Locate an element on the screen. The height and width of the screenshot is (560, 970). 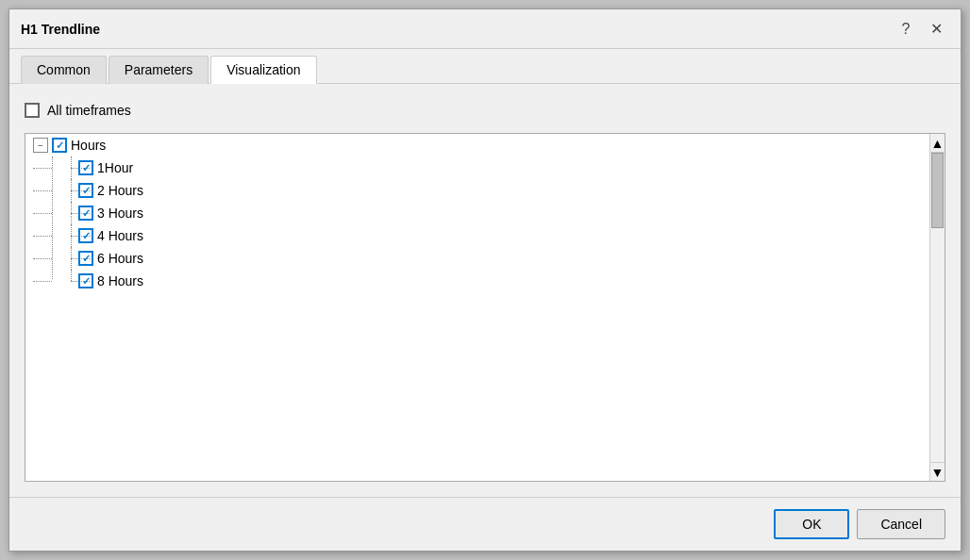
all-timeframes-label: All timeframes is located at coordinates (89, 110).